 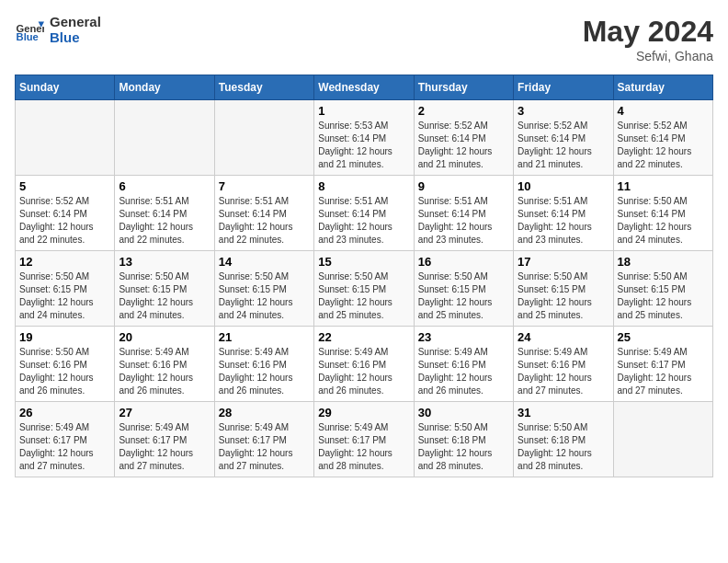 I want to click on day-number: 8, so click(x=364, y=186).